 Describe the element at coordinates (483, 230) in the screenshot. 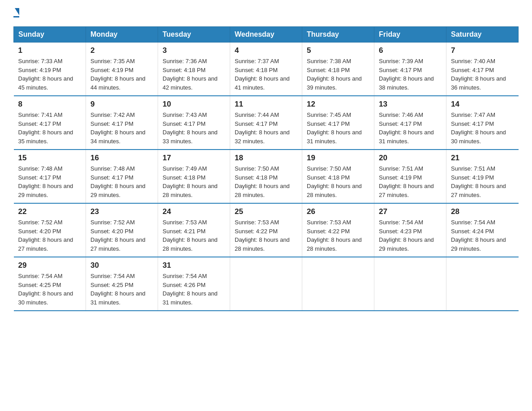

I see `calendar-cell: 28Sunrise: 7:54 AMSunset: 4:24 PMDayligh…` at that location.